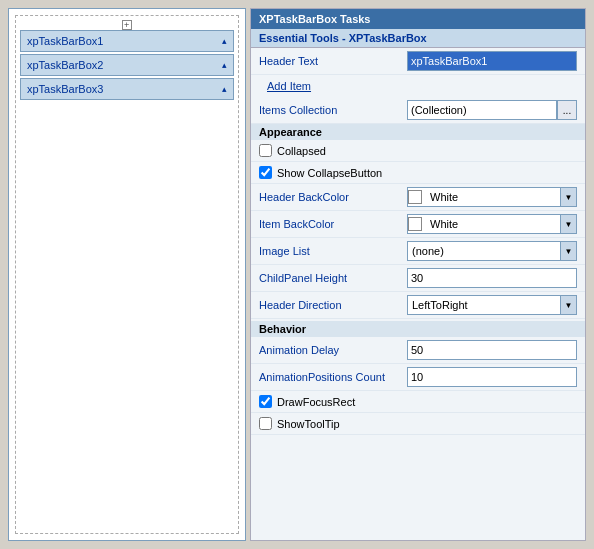 The width and height of the screenshot is (594, 549). Describe the element at coordinates (314, 19) in the screenshot. I see `panel-title-text: XPTaskBarBox Tasks` at that location.